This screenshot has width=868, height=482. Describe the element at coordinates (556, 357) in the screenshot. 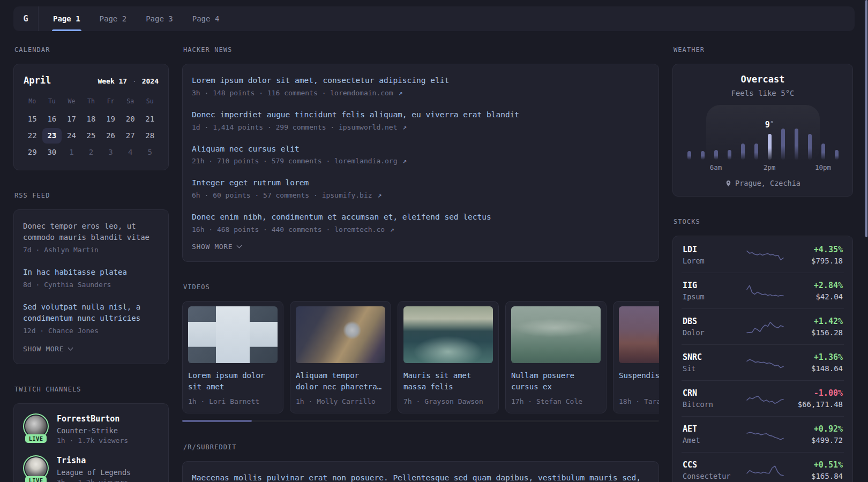

I see `video-card: Nullam posuere cursus ex17h · Stefan Col…` at that location.